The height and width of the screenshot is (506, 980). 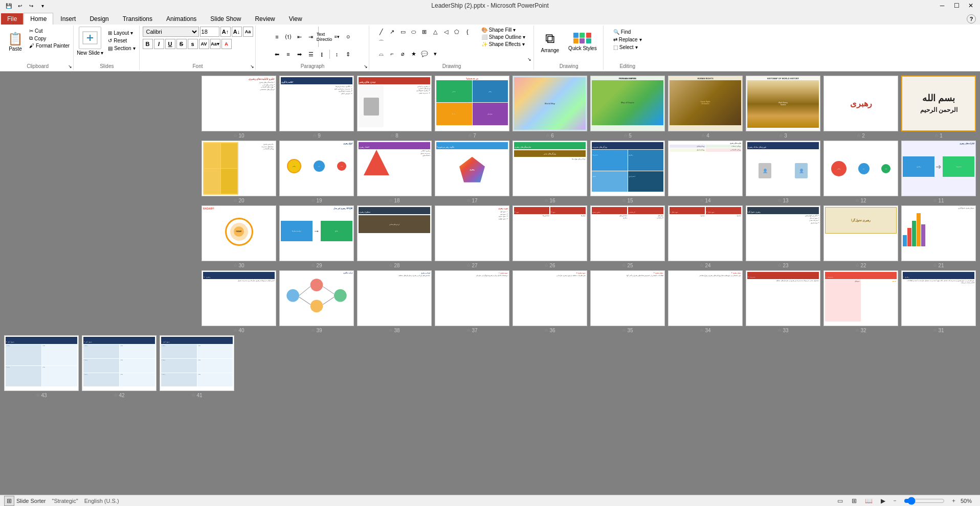 What do you see at coordinates (702, 200) in the screenshot?
I see `slide-star-14: ☆` at bounding box center [702, 200].